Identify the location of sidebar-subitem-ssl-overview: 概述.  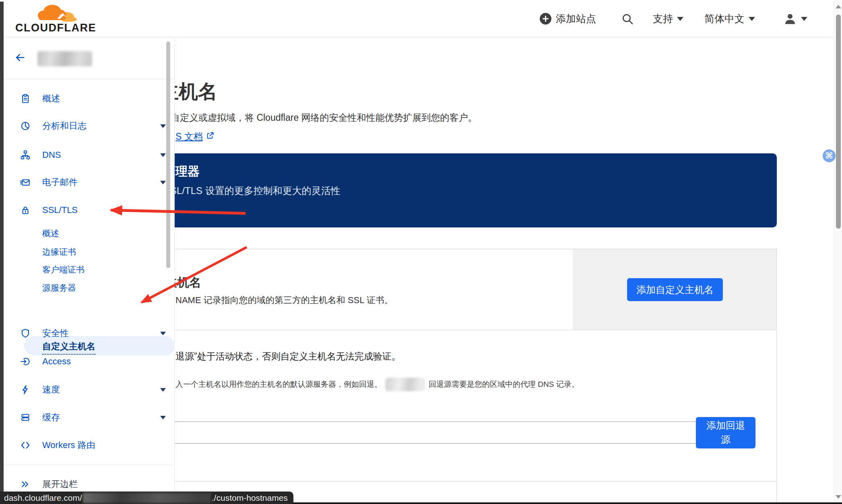
(89, 233).